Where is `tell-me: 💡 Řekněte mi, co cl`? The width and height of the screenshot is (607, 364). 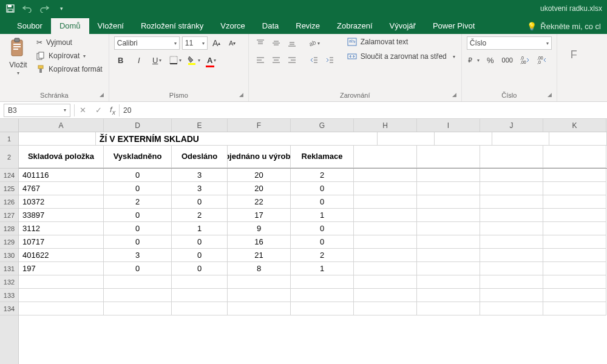
tell-me: 💡 Řekněte mi, co cl is located at coordinates (564, 27).